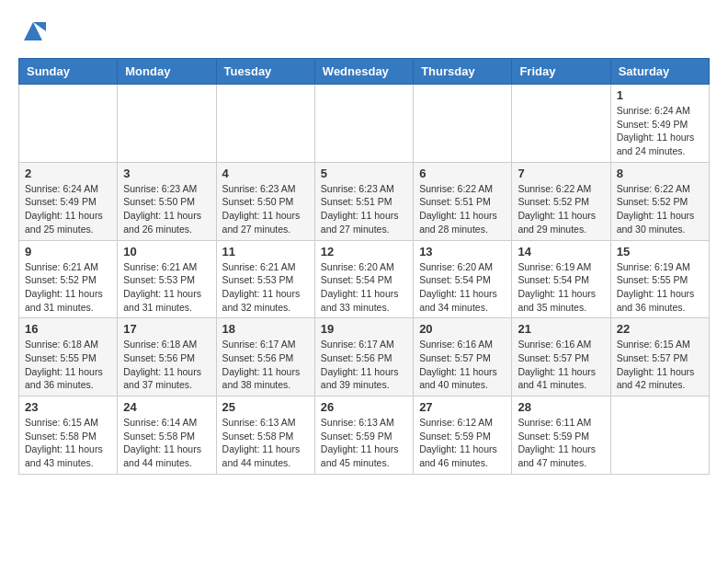  What do you see at coordinates (561, 436) in the screenshot?
I see `calendar-cell: 28Sunrise: 6:11 AM Sunset: 5:59 PM Dayli…` at bounding box center [561, 436].